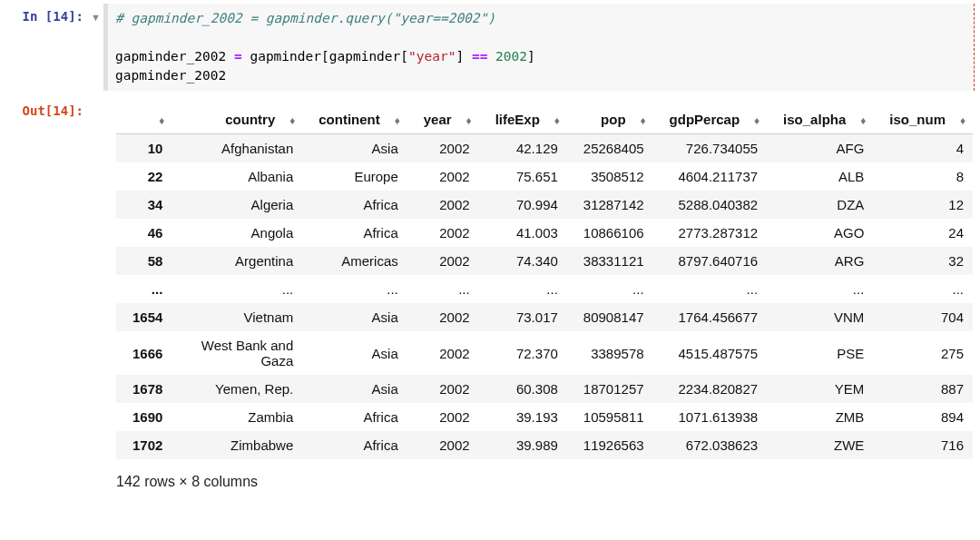 The image size is (980, 540). Describe the element at coordinates (512, 56) in the screenshot. I see `code-token: 2002` at that location.